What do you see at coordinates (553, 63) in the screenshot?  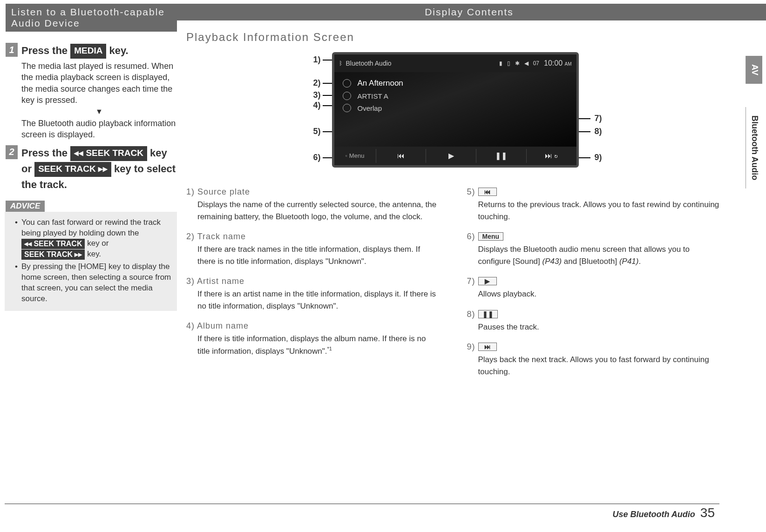 I see `shot-time: 10:00` at bounding box center [553, 63].